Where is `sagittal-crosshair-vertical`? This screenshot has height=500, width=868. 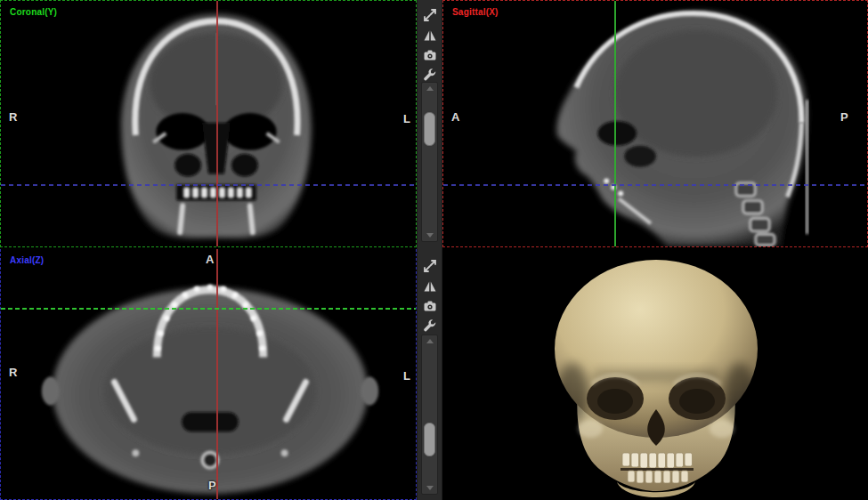 sagittal-crosshair-vertical is located at coordinates (615, 124).